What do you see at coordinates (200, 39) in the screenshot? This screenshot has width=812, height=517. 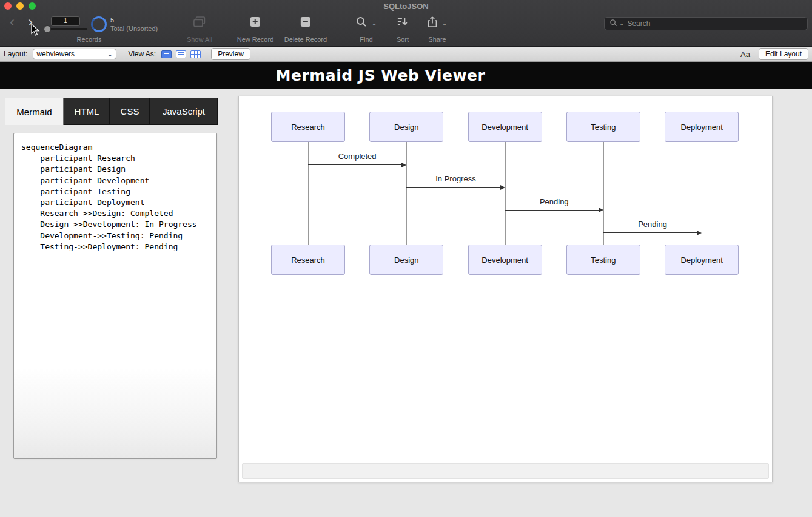 I see `show-all-label: Show All` at bounding box center [200, 39].